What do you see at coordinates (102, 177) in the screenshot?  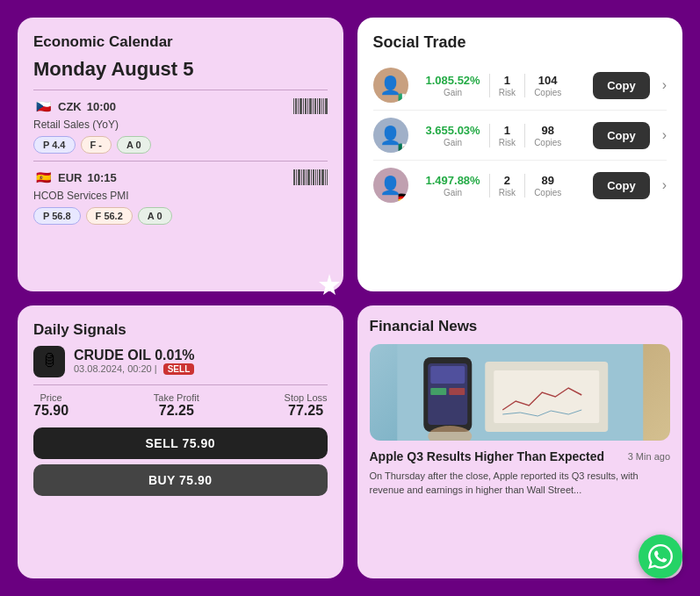 I see `time-eur: 10:15` at bounding box center [102, 177].